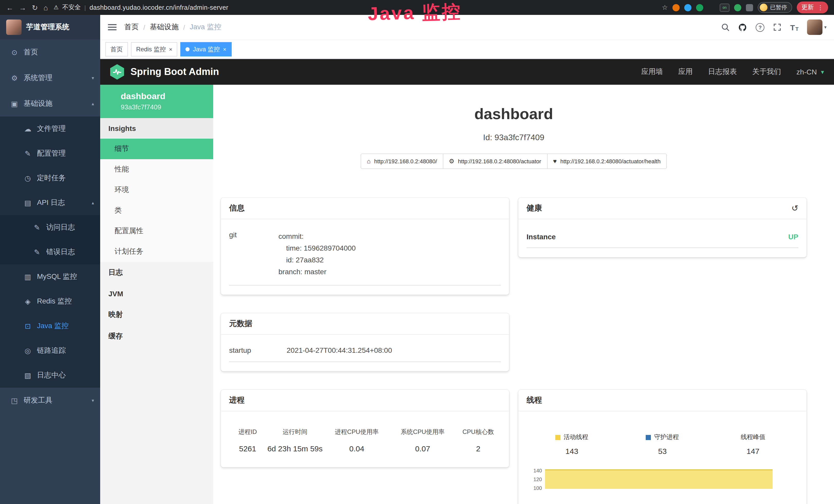 The image size is (834, 504). What do you see at coordinates (116, 49) in the screenshot?
I see `tab-home: 首页` at bounding box center [116, 49].